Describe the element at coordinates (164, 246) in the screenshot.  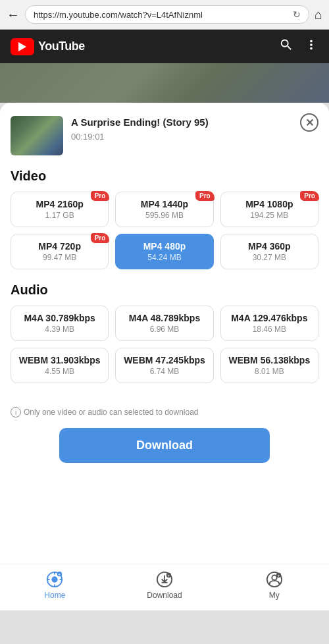
I see `quality-name: MP4 480p` at that location.